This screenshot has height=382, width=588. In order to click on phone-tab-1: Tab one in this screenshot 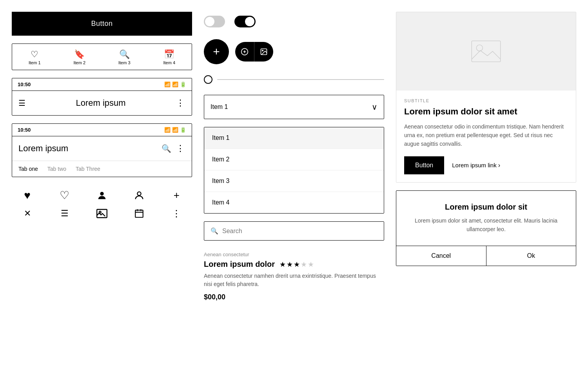, I will do `click(28, 169)`.